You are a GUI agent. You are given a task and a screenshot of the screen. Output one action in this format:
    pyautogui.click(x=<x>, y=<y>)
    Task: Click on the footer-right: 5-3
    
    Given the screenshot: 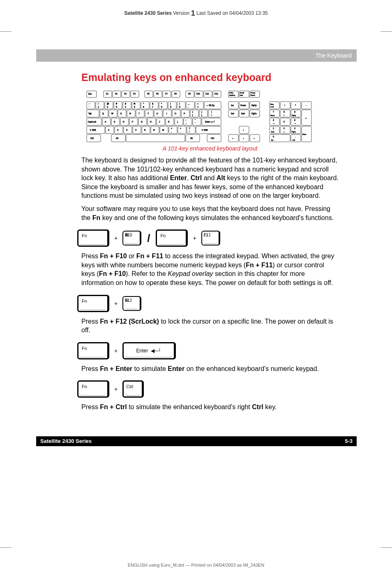 What is the action you would take?
    pyautogui.click(x=348, y=441)
    